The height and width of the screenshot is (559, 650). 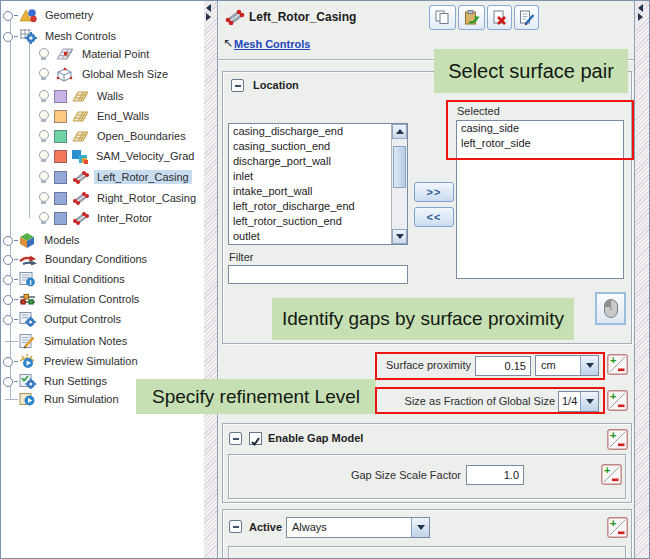 What do you see at coordinates (318, 222) in the screenshot?
I see `list-item: left_rotor_suction_end` at bounding box center [318, 222].